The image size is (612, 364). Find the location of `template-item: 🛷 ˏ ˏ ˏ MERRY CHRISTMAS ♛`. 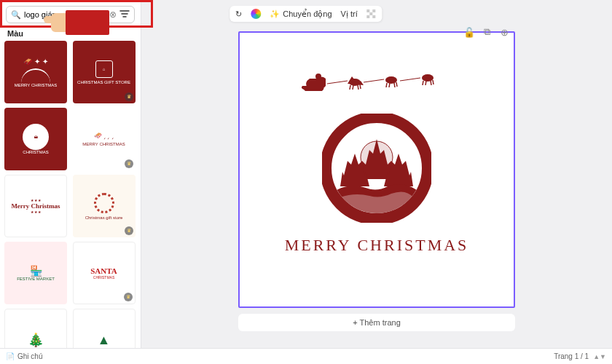

template-item: 🛷 ˏ ˏ ˏ MERRY CHRISTMAS ♛ is located at coordinates (104, 139).